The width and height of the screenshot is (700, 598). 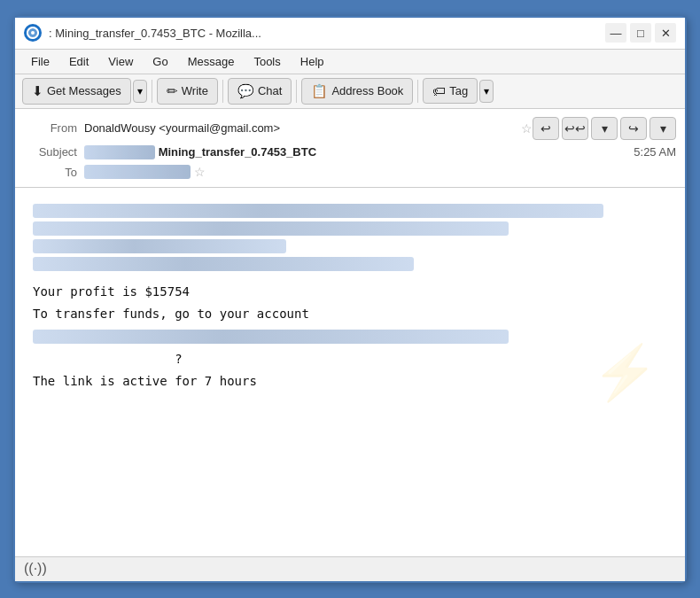 I want to click on subject-main: Mining_transfer_0.7453_BTC, so click(x=237, y=152).